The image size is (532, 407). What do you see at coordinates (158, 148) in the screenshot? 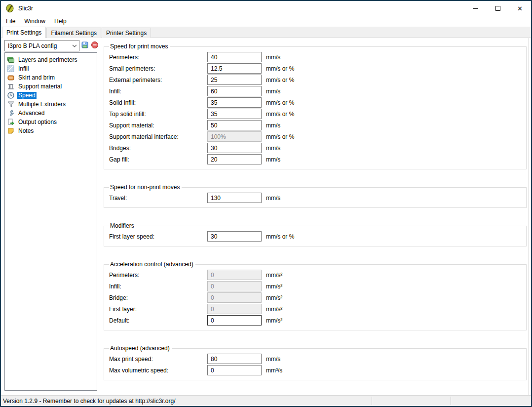
I see `setting-label: Bridges:` at bounding box center [158, 148].